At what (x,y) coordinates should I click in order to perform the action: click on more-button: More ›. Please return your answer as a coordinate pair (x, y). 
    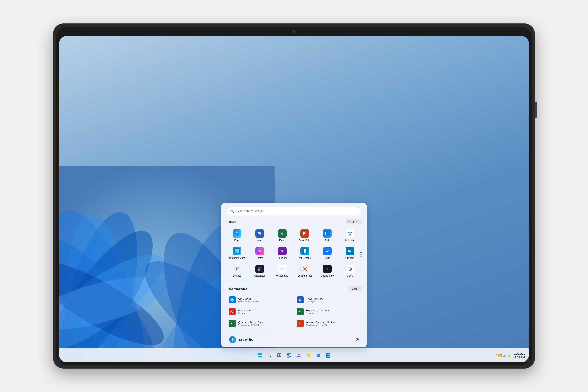
    Looking at the image, I should click on (355, 289).